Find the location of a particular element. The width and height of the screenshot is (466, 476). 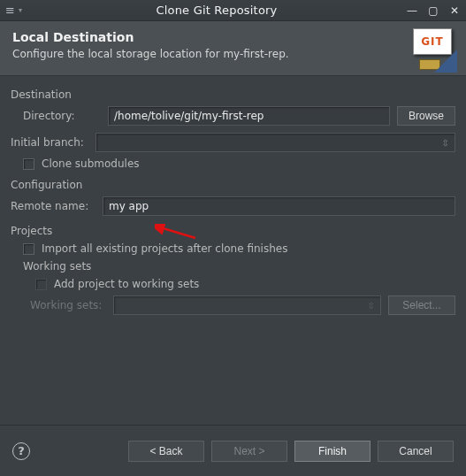

working-sets-label: Working sets is located at coordinates (233, 266).